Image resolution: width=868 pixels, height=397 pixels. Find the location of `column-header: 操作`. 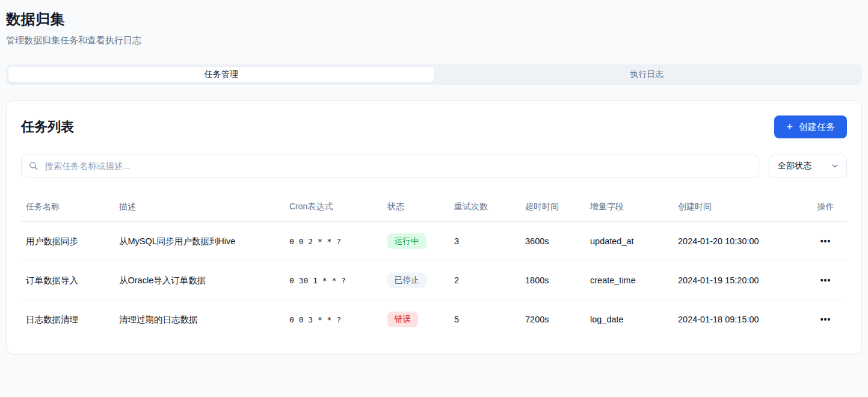

column-header: 操作 is located at coordinates (825, 208).